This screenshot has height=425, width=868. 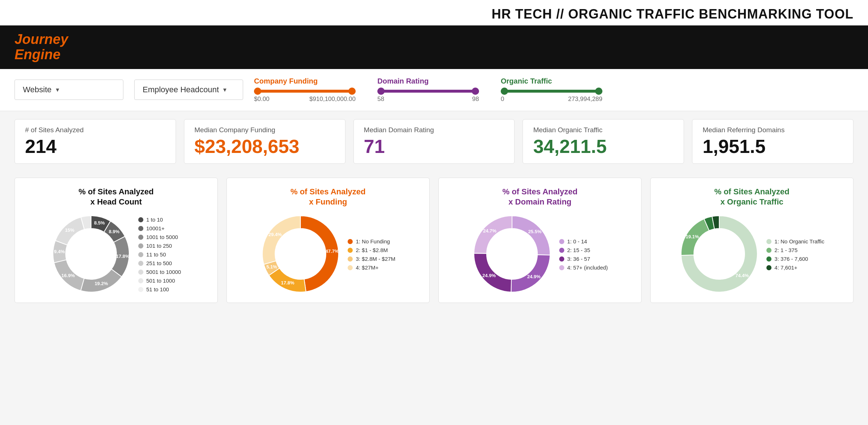 I want to click on legend-label-2-3: 4: 57+ (included), so click(x=587, y=267).